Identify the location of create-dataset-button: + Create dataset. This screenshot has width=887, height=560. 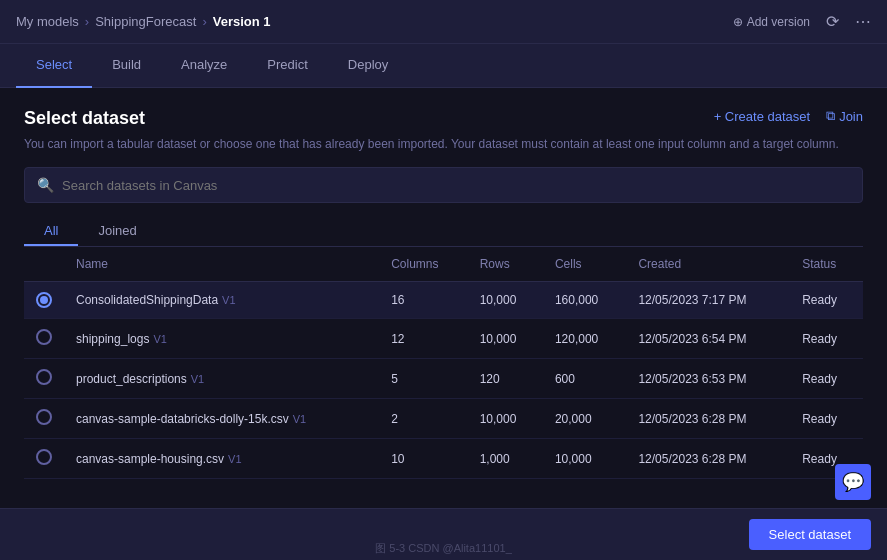
(762, 116).